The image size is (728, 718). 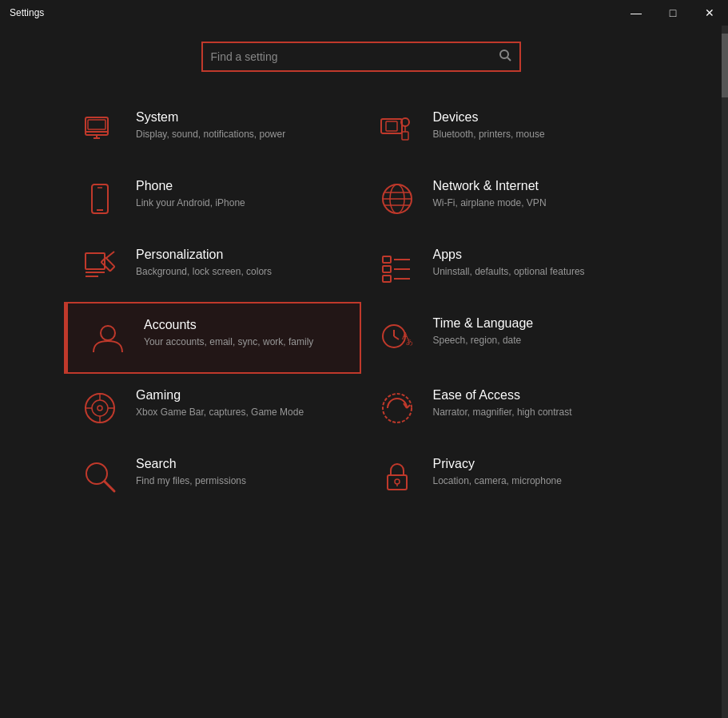 I want to click on personalization-title: Personalization, so click(x=241, y=255).